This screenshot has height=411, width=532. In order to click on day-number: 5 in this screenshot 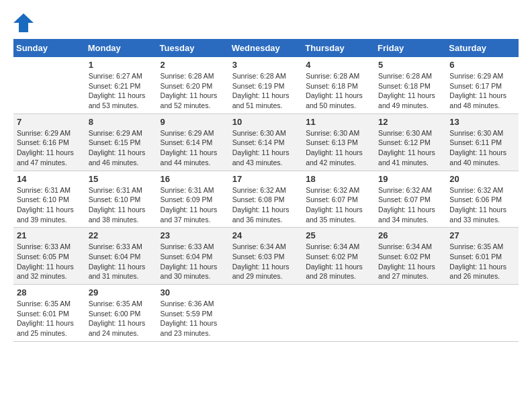, I will do `click(410, 64)`.